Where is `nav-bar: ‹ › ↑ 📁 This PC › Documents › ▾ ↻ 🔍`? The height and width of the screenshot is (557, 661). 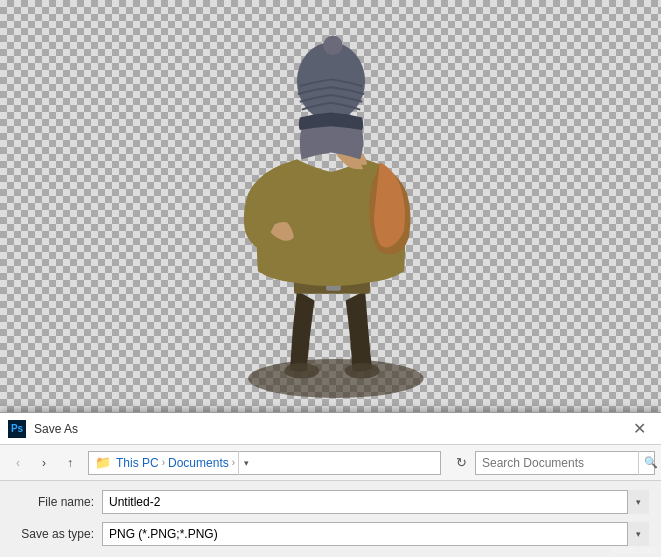
nav-bar: ‹ › ↑ 📁 This PC › Documents › ▾ ↻ 🔍 is located at coordinates (330, 463).